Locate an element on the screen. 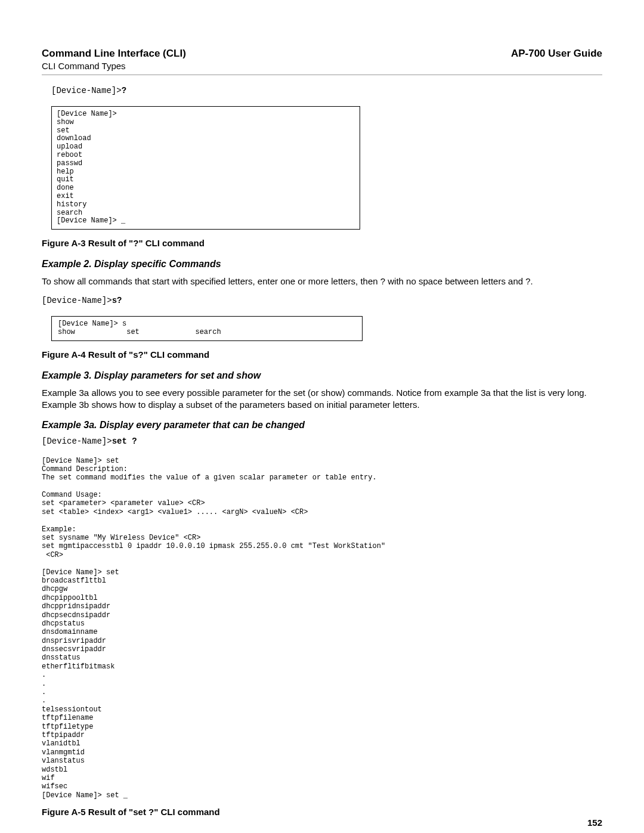 This screenshot has width=644, height=833. prompt-command: set ? is located at coordinates (125, 441).